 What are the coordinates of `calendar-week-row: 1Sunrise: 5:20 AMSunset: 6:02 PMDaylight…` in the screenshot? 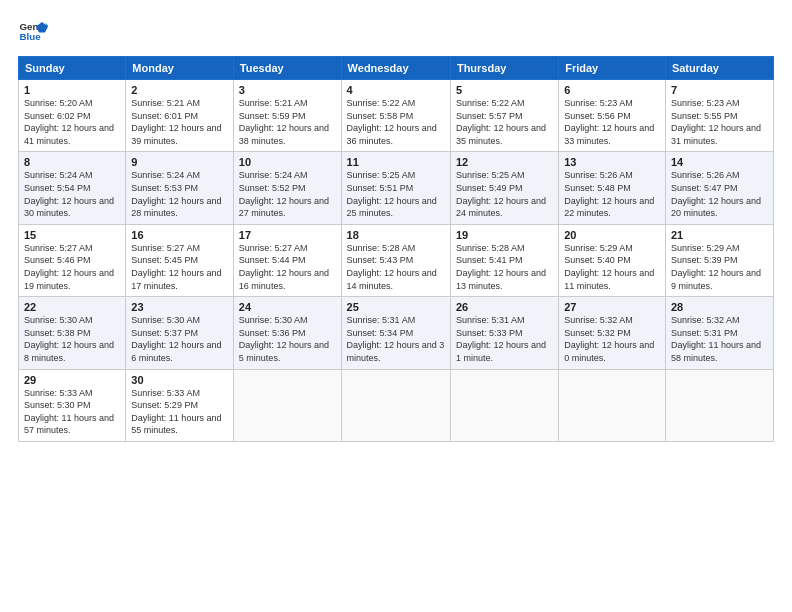 It's located at (396, 116).